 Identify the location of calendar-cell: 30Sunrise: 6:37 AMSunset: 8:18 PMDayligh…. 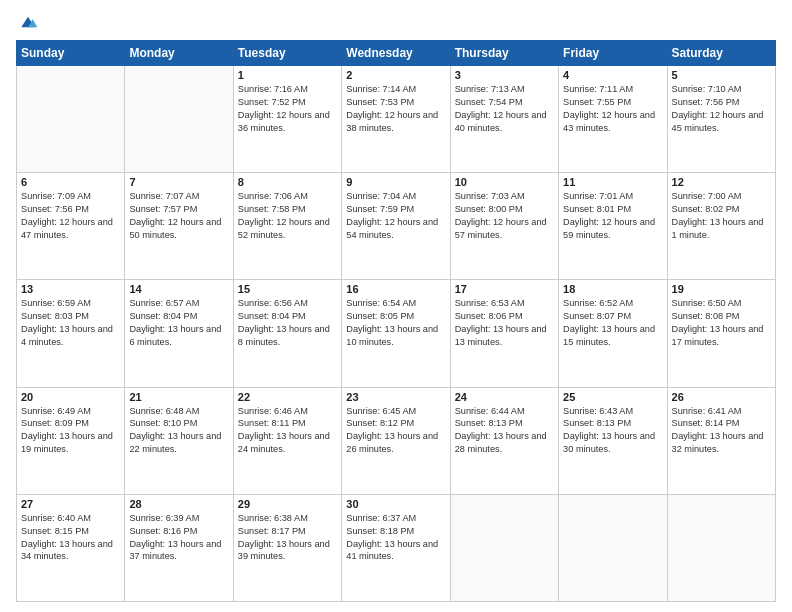
(396, 548).